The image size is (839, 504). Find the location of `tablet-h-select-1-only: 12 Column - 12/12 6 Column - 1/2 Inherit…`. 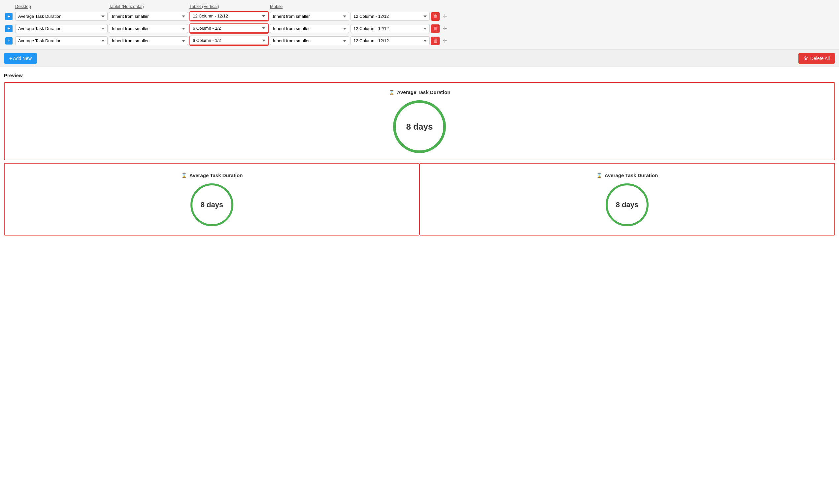

tablet-h-select-1-only: 12 Column - 12/12 6 Column - 1/2 Inherit… is located at coordinates (229, 16).